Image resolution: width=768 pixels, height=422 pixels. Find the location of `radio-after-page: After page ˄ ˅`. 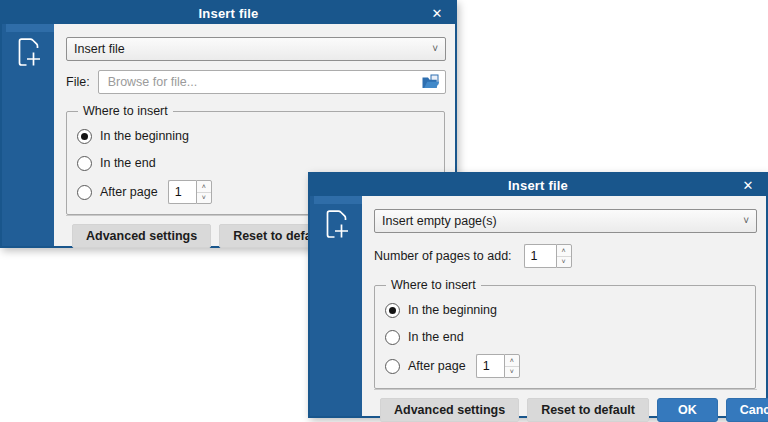

radio-after-page: After page ˄ ˅ is located at coordinates (565, 366).